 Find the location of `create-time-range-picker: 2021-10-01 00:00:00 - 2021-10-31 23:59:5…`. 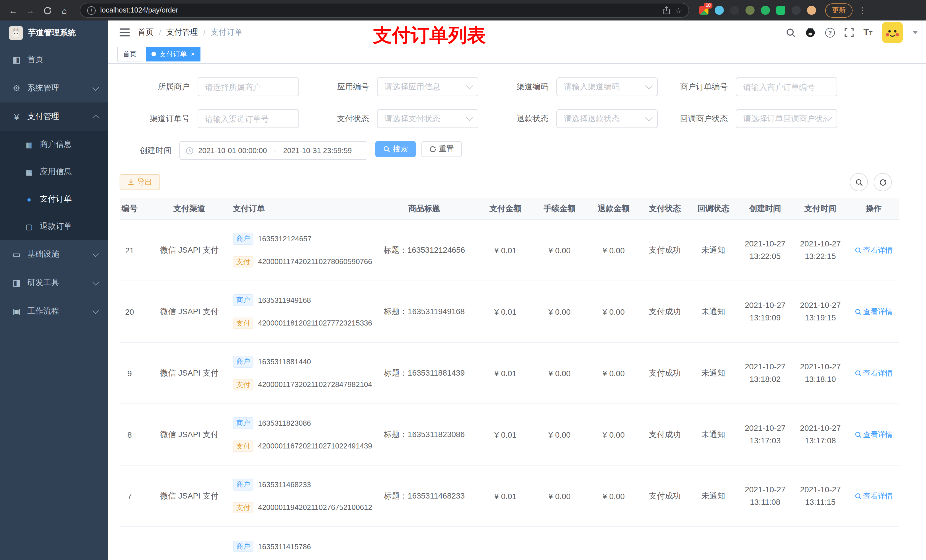

create-time-range-picker: 2021-10-01 00:00:00 - 2021-10-31 23:59:5… is located at coordinates (273, 151).